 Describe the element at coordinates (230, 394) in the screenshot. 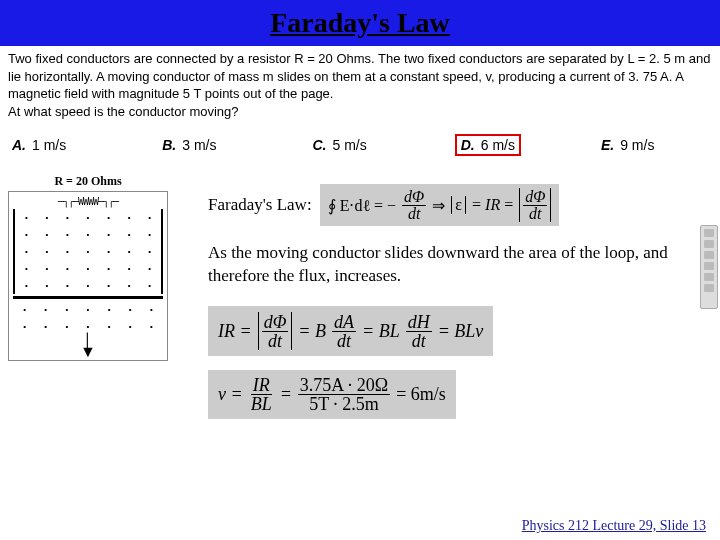

I see `eq3-p1: v =` at that location.